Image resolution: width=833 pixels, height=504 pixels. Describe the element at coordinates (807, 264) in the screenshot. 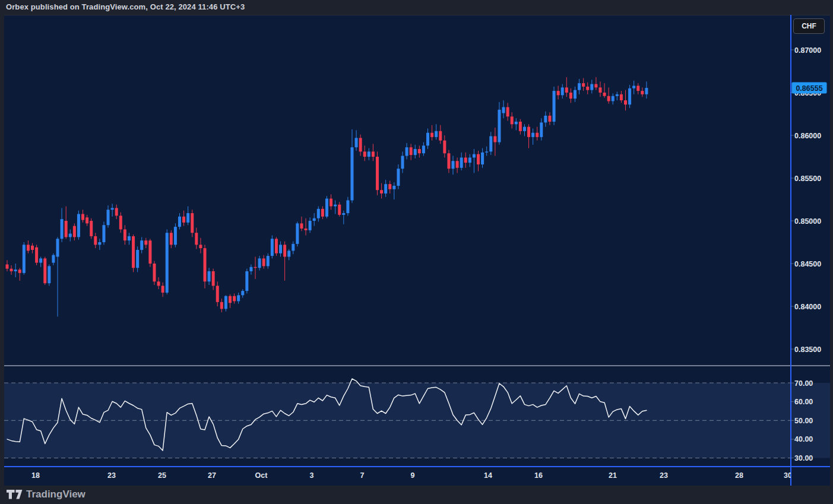

I see `price-axis-label: 0.84500` at that location.